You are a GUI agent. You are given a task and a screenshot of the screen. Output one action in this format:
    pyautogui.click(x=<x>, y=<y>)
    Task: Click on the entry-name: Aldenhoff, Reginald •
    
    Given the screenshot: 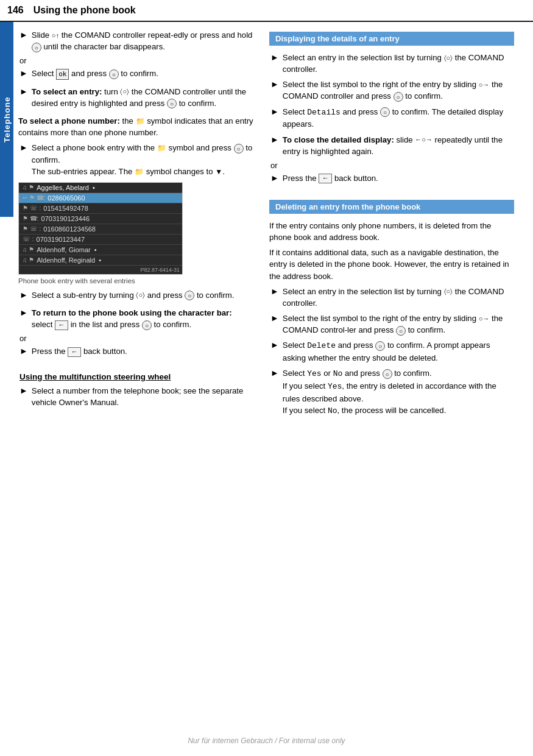 What is the action you would take?
    pyautogui.click(x=69, y=260)
    